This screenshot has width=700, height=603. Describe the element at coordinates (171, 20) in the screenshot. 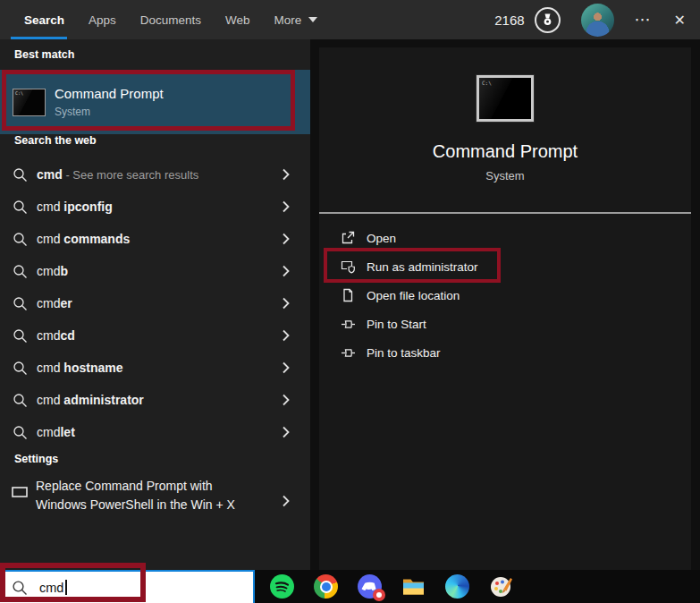

I see `tab-documents: Documents` at that location.